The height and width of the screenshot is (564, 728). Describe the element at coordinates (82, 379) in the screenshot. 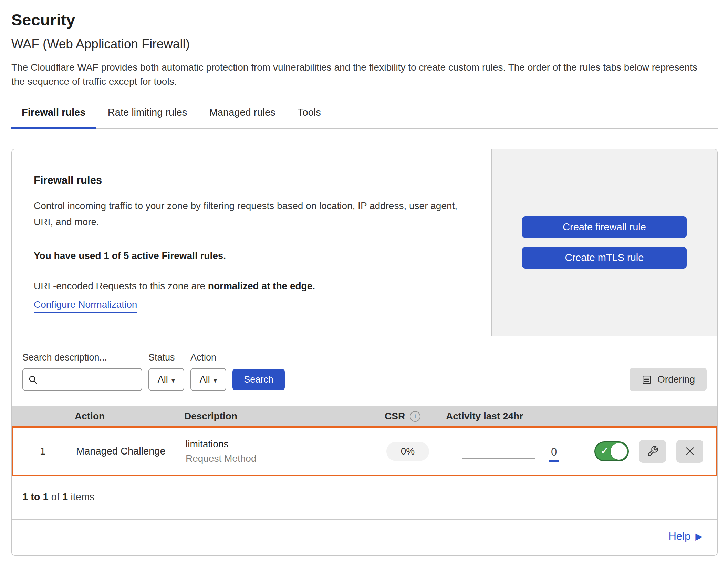

I see `search-box` at that location.